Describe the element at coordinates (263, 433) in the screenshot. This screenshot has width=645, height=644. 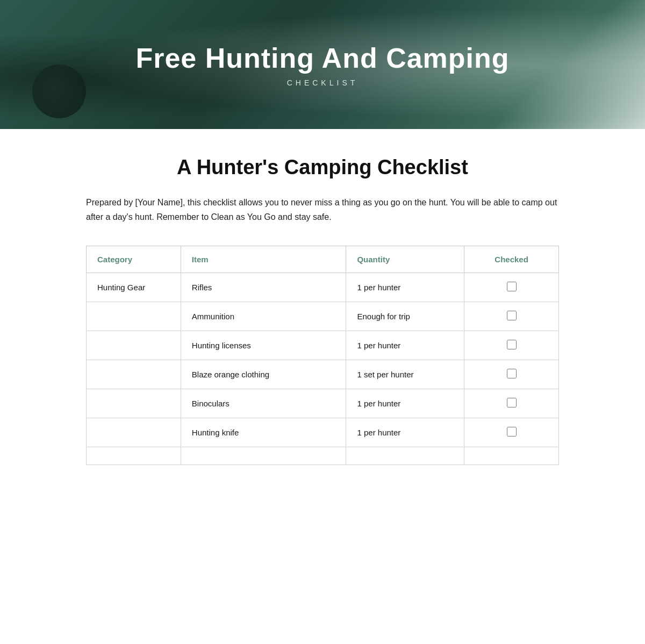
I see `cell-item: Hunting knife` at that location.